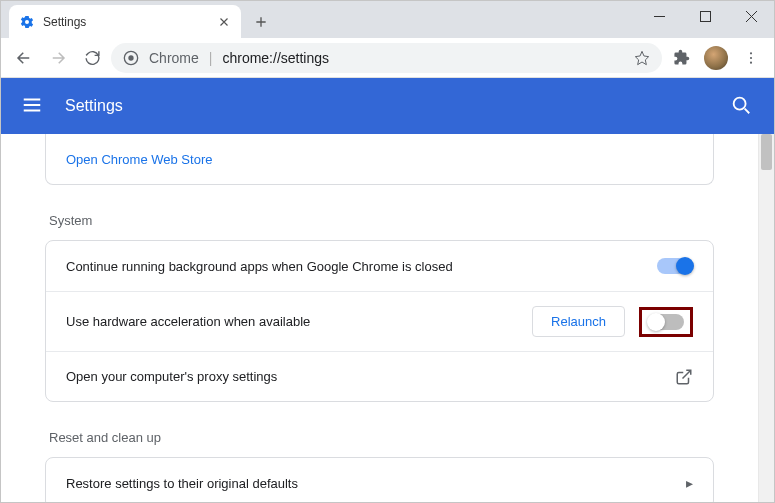  What do you see at coordinates (261, 22) in the screenshot?
I see `new-tab-button` at bounding box center [261, 22].